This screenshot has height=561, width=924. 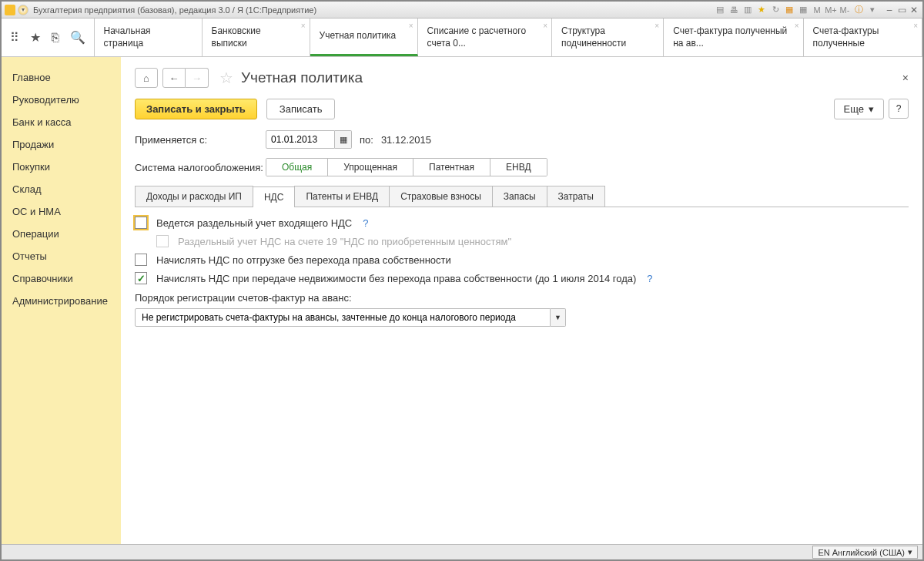 What do you see at coordinates (274, 197) in the screenshot?
I see `tab-nds: НДС` at bounding box center [274, 197].